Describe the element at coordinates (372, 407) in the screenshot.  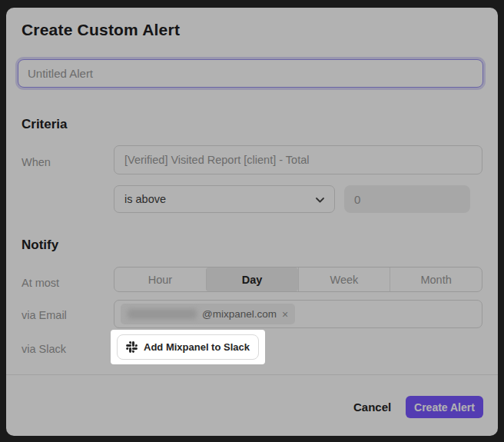
I see `cancel-button: Cancel` at that location.